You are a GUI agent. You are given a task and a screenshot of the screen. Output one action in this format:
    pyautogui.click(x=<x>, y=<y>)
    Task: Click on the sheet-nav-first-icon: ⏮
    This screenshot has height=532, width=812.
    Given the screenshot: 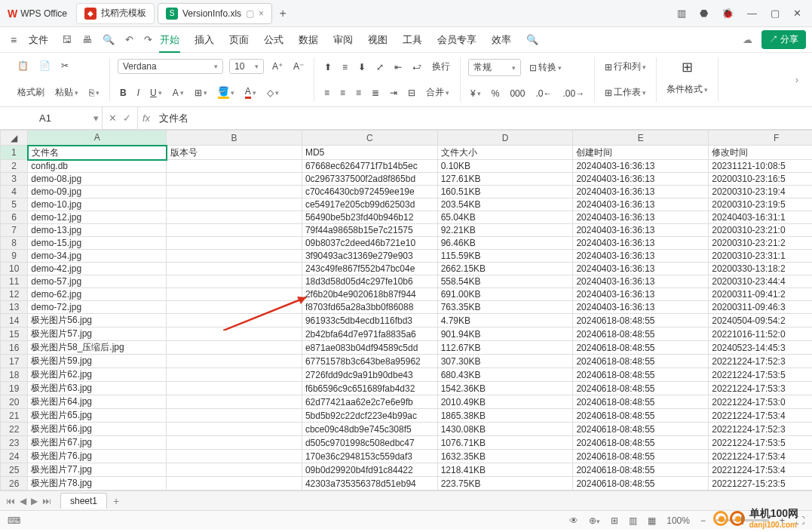 What is the action you would take?
    pyautogui.click(x=11, y=501)
    